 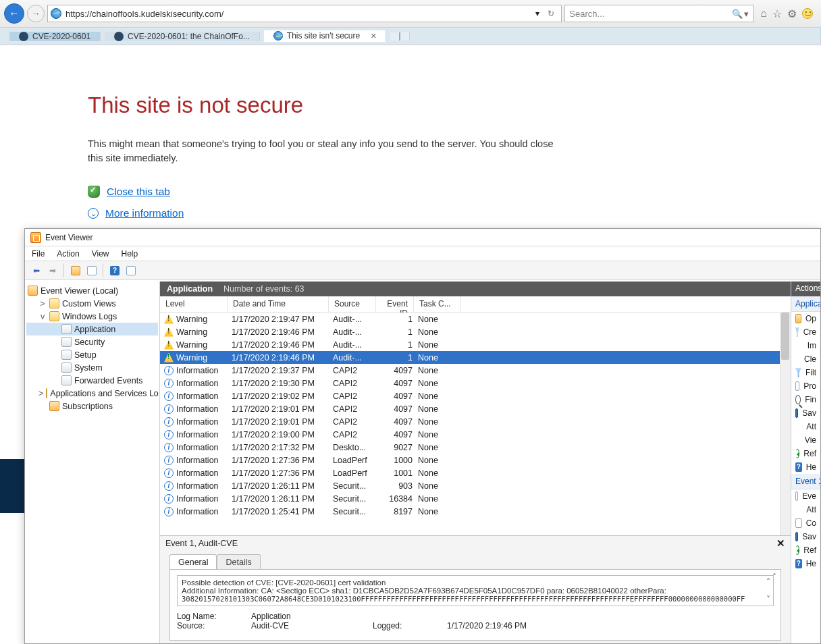 I want to click on tree-item-application: Application, so click(x=92, y=329).